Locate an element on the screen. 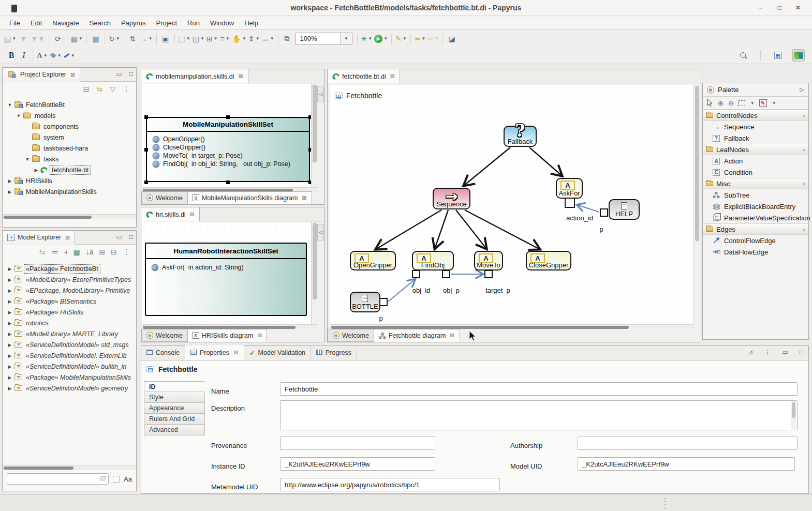 The height and width of the screenshot is (511, 812). tab-properties: Properties⊠ is located at coordinates (215, 353).